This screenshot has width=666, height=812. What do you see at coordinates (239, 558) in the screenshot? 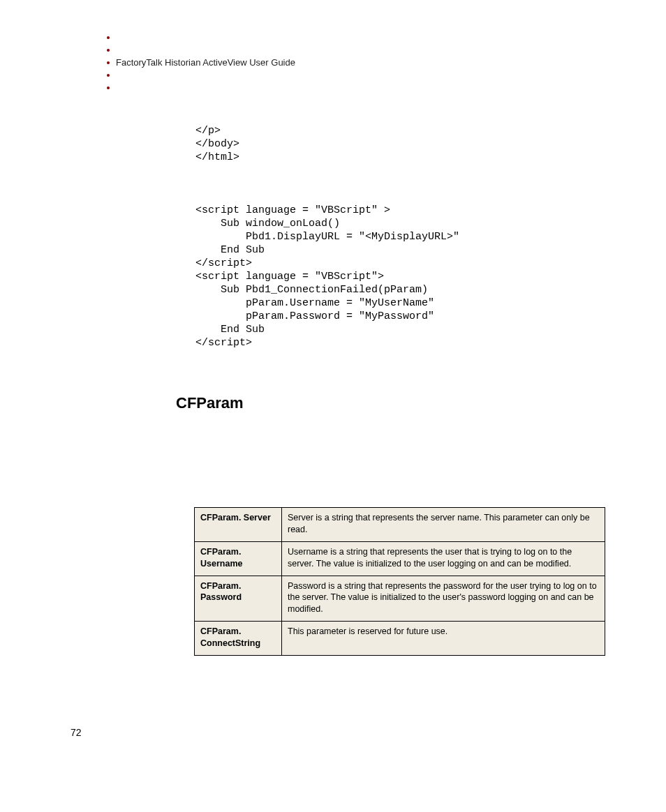
I see `param-name: CFParam. Username` at bounding box center [239, 558].